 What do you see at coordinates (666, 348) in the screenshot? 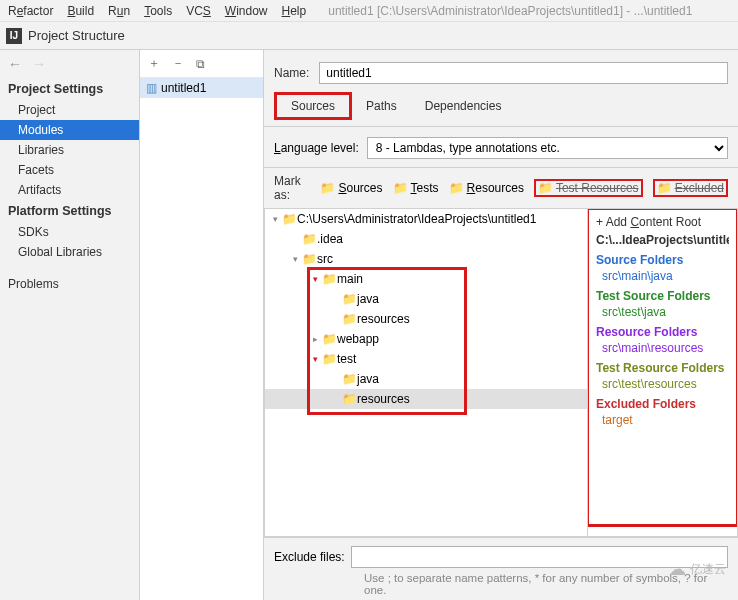
I see `resource-folder-item: src\main\resources` at bounding box center [666, 348].